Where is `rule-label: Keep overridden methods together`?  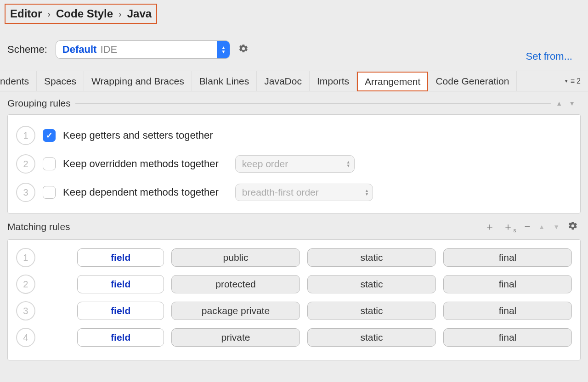 rule-label: Keep overridden methods together is located at coordinates (141, 164).